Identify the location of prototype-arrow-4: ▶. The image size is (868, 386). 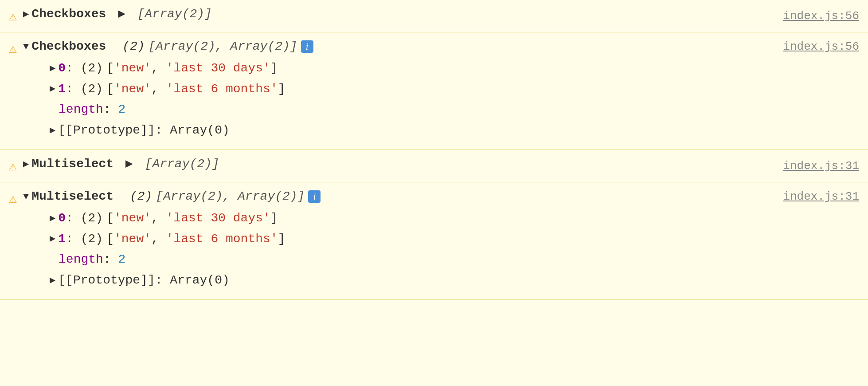
(52, 280).